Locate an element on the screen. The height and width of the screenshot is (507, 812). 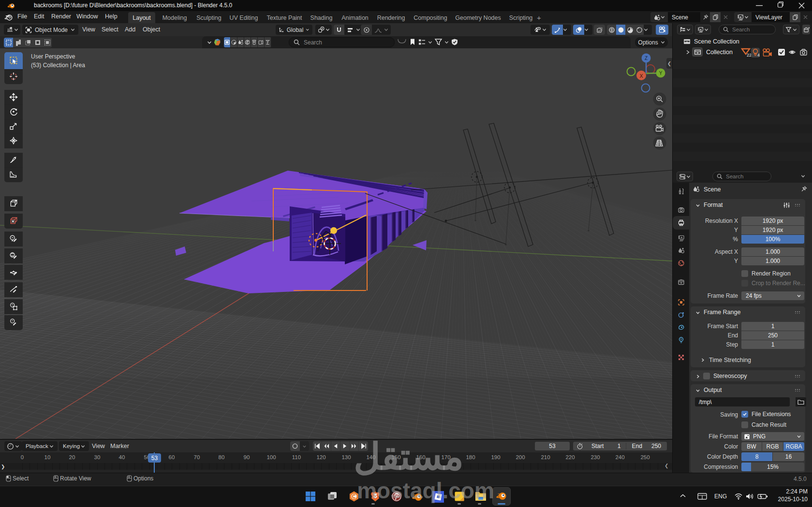
svg-text: Z is located at coordinates (646, 58).